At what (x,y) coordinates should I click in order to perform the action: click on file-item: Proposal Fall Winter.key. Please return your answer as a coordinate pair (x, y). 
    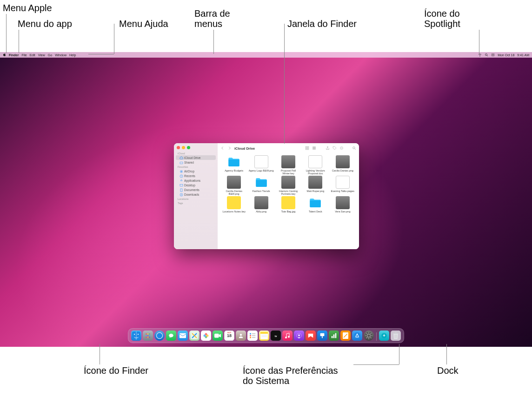
    Looking at the image, I should click on (288, 165).